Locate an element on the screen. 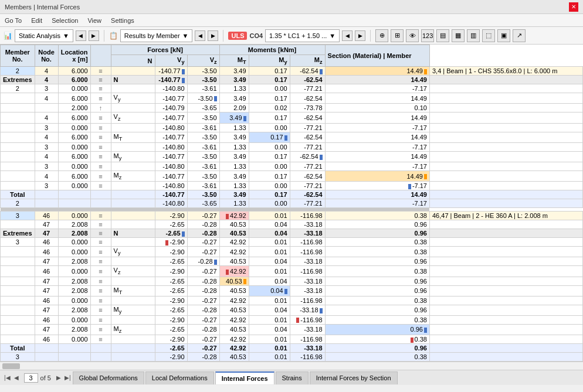 The width and height of the screenshot is (583, 392). table-row: Extremes46.000≡N-140.77-3.503.490.17-62.… is located at coordinates (292, 80).